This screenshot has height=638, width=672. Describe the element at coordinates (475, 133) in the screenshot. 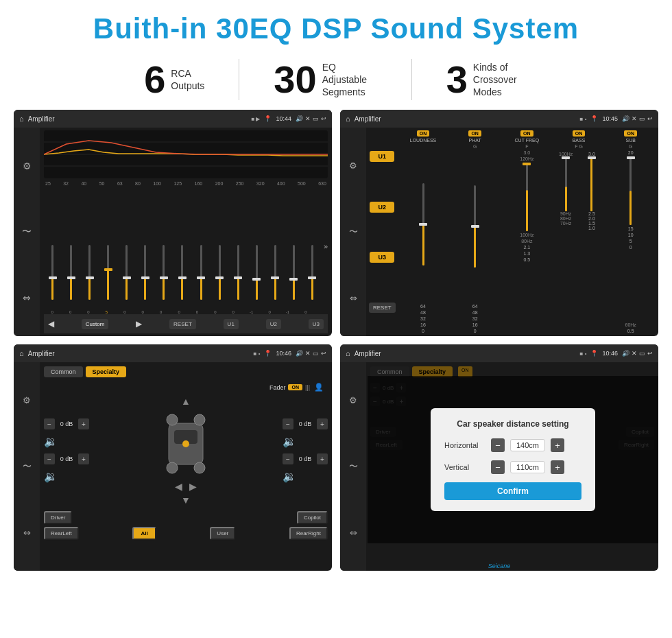

I see `phat-on-badge: ON` at that location.